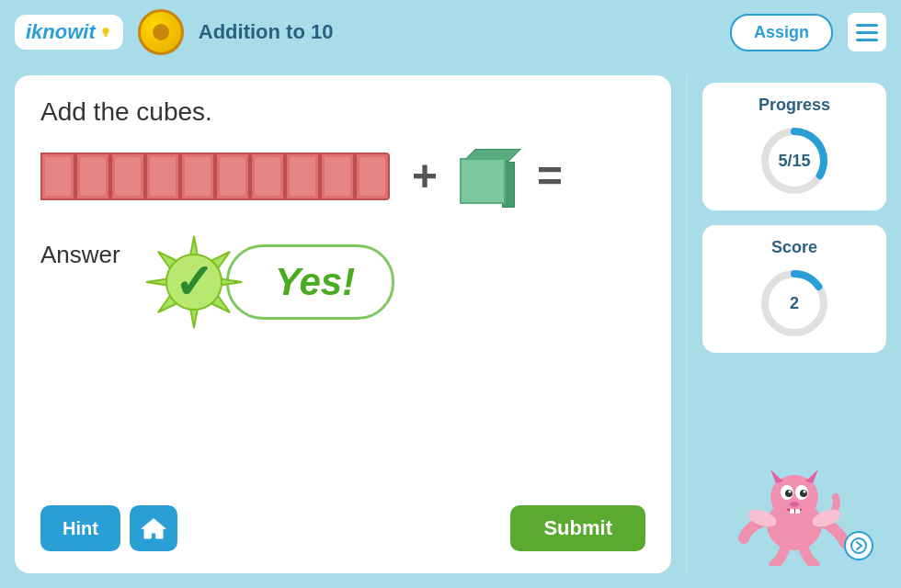  Describe the element at coordinates (194, 282) in the screenshot. I see `checkmark-icon: ✓` at that location.